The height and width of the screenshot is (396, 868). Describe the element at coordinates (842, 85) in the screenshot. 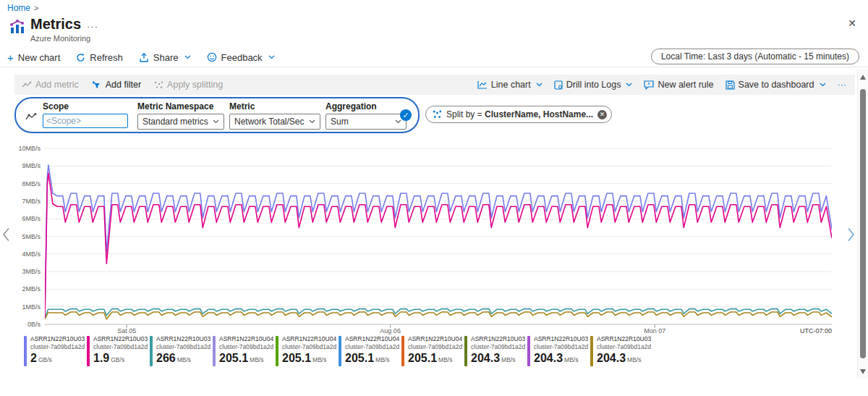

I see `toolbar-more-button: ···` at that location.